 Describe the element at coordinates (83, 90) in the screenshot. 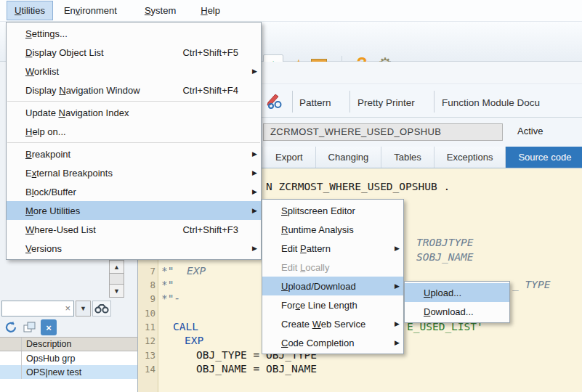

I see `menu-item-label: Display Navigation Window` at that location.